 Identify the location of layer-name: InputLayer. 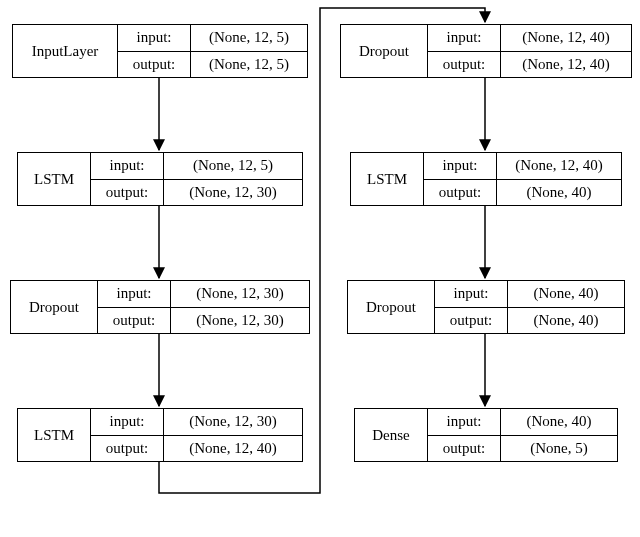
(66, 51).